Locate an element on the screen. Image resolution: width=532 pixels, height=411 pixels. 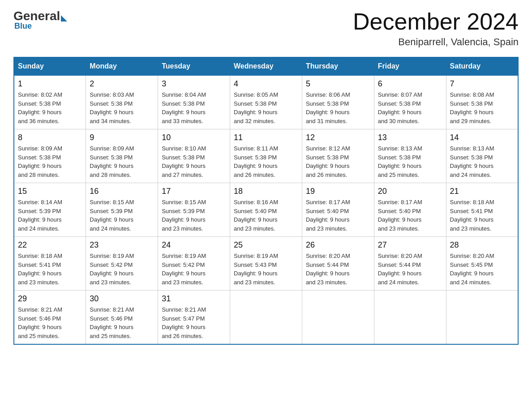
header-thursday: Thursday is located at coordinates (338, 66).